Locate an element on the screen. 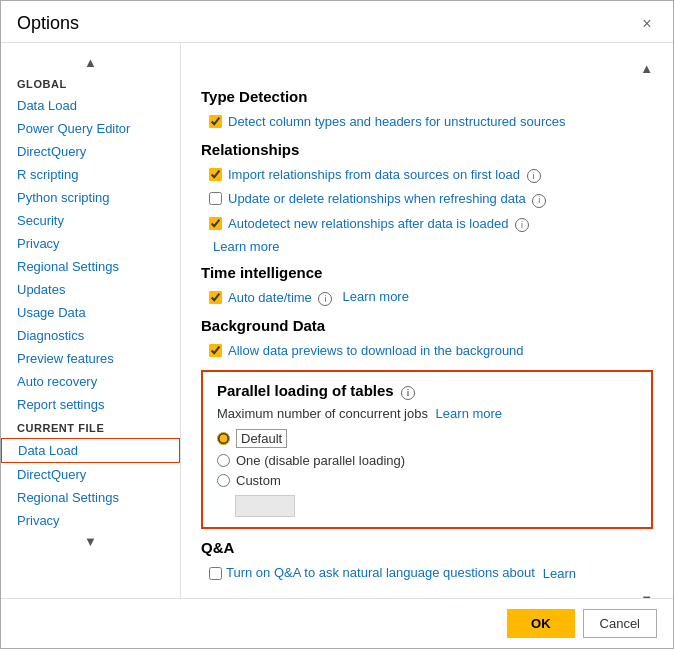 This screenshot has height=649, width=674. sidebar-item-updates: Updates is located at coordinates (90, 290).